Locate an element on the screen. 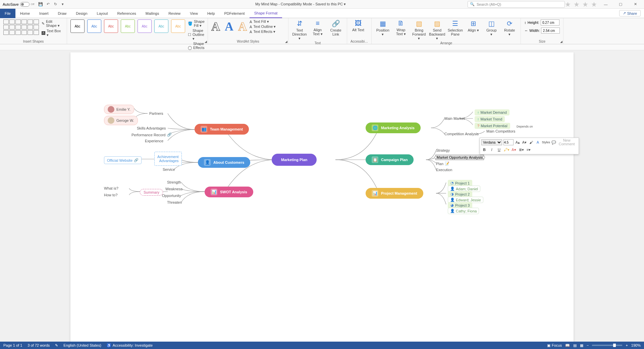 The width and height of the screenshot is (644, 349). node-strategy: Strategy is located at coordinates (443, 150).